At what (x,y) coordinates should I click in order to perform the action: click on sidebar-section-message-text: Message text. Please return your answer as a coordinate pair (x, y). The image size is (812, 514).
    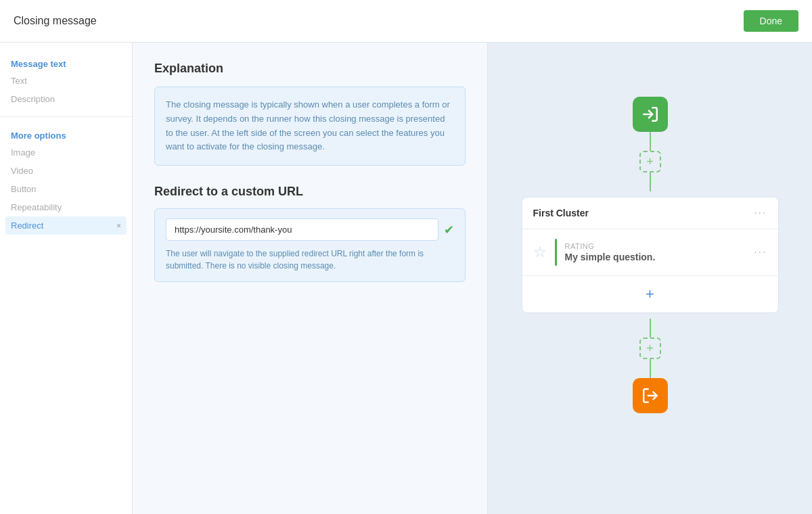
    Looking at the image, I should click on (66, 62).